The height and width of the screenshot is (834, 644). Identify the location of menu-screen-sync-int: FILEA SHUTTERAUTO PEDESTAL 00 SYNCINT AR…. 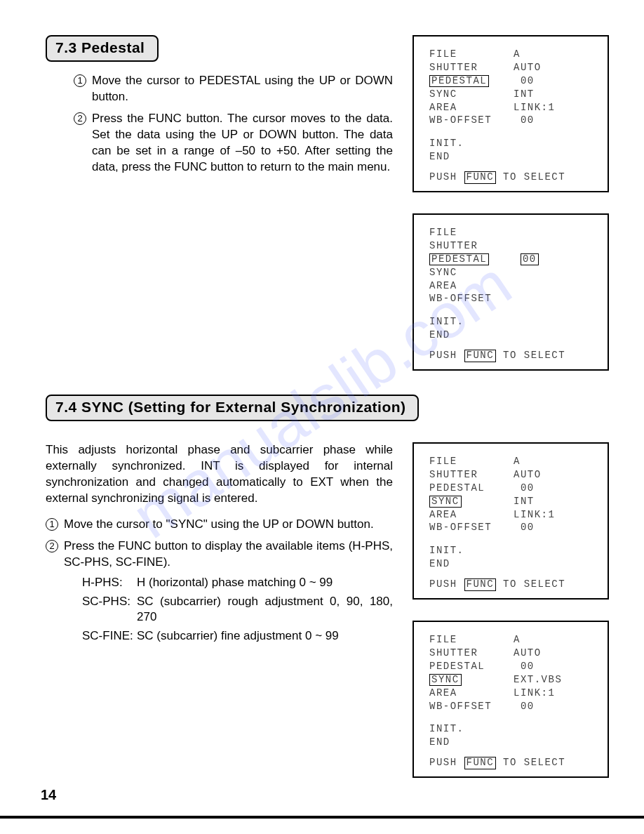
(511, 521).